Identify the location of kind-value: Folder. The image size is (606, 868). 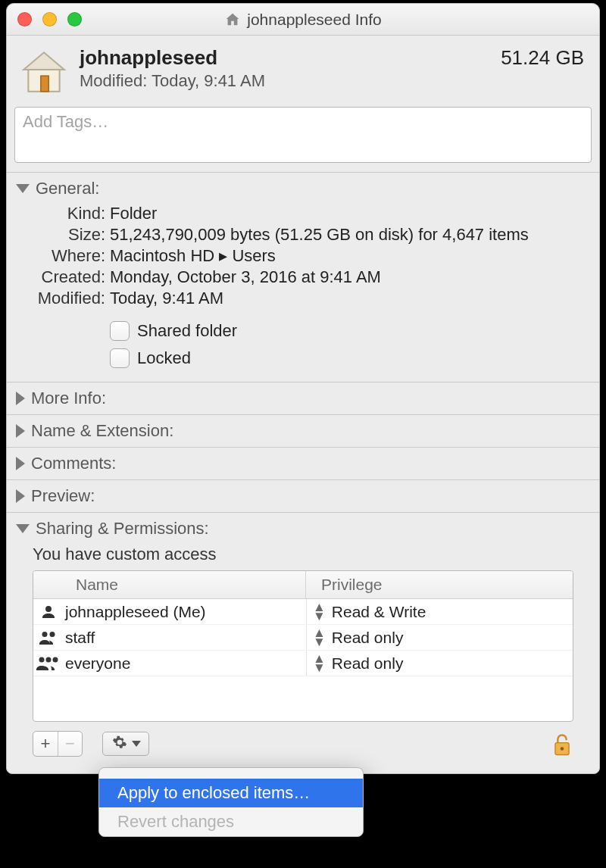
(350, 214).